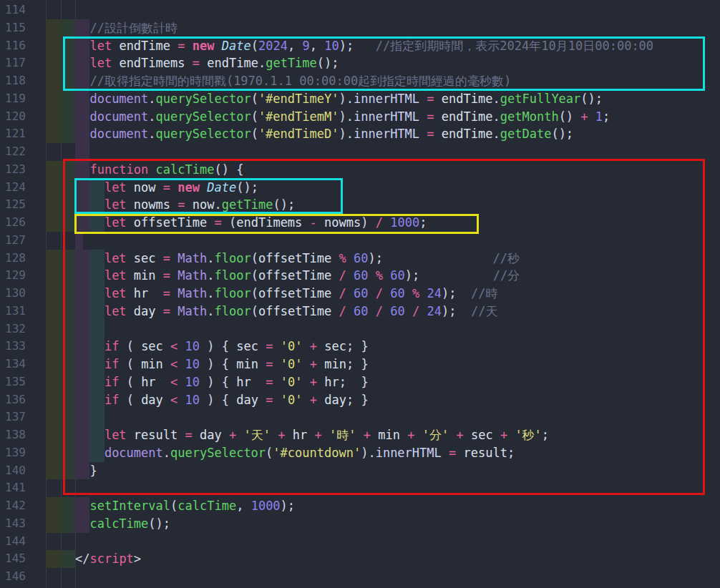 The height and width of the screenshot is (588, 720). Describe the element at coordinates (13, 542) in the screenshot. I see `line-number: 144` at that location.